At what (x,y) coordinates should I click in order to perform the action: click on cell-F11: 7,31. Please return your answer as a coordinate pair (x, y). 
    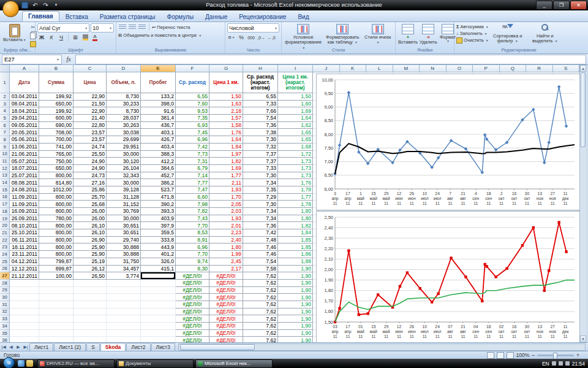
    Looking at the image, I should click on (192, 161).